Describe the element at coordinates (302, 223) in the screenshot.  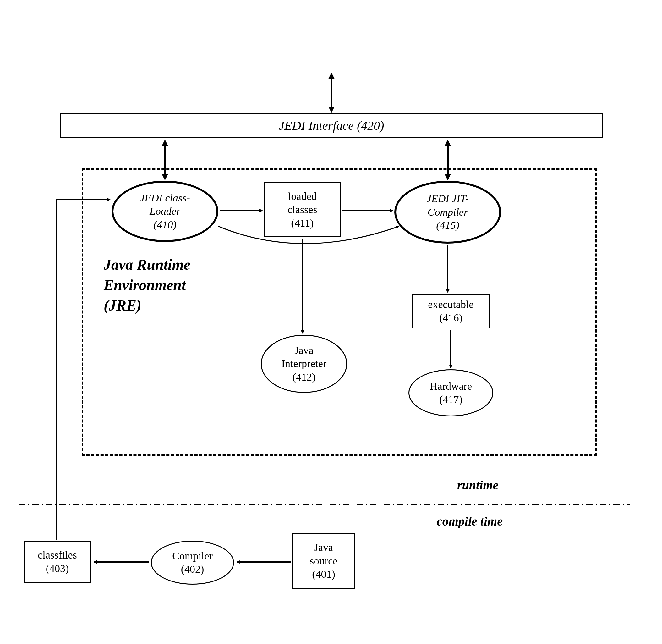
I see `loaded-classes-l3: (411)` at that location.